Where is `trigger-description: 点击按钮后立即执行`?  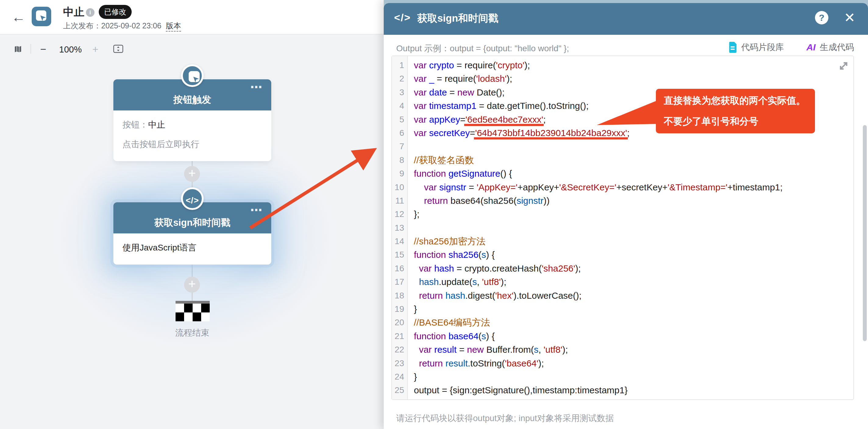
trigger-description: 点击按钮后立即执行 is located at coordinates (192, 144).